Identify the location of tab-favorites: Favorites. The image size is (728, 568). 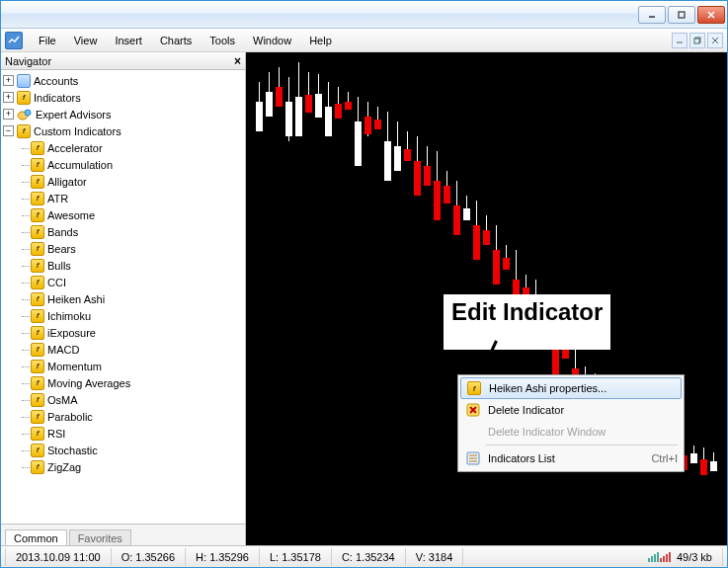
(101, 537).